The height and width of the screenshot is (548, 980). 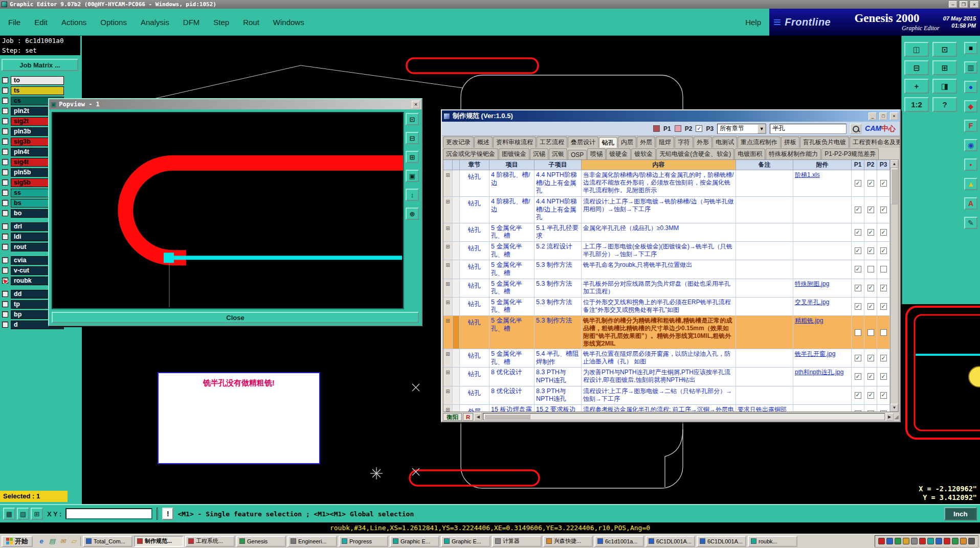 I want to click on menu-windows: Windows, so click(x=288, y=22).